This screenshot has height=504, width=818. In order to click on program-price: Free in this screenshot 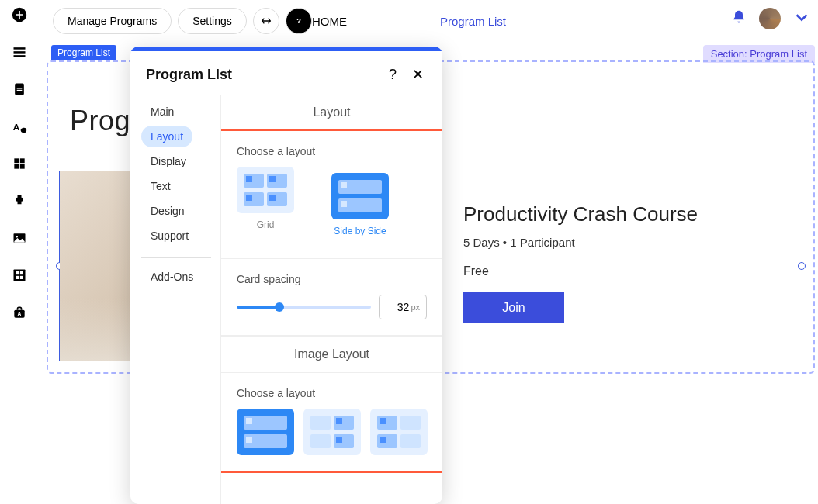, I will do `click(625, 271)`.